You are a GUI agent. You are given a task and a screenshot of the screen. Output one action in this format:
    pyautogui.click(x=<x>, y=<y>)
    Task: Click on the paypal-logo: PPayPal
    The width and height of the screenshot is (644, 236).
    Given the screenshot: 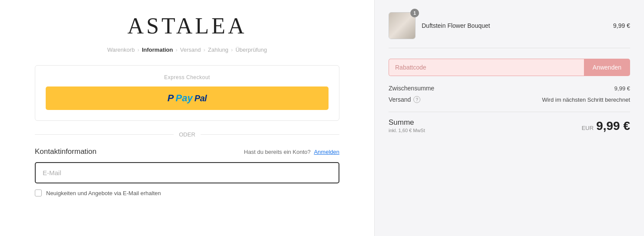 What is the action you would take?
    pyautogui.click(x=187, y=98)
    